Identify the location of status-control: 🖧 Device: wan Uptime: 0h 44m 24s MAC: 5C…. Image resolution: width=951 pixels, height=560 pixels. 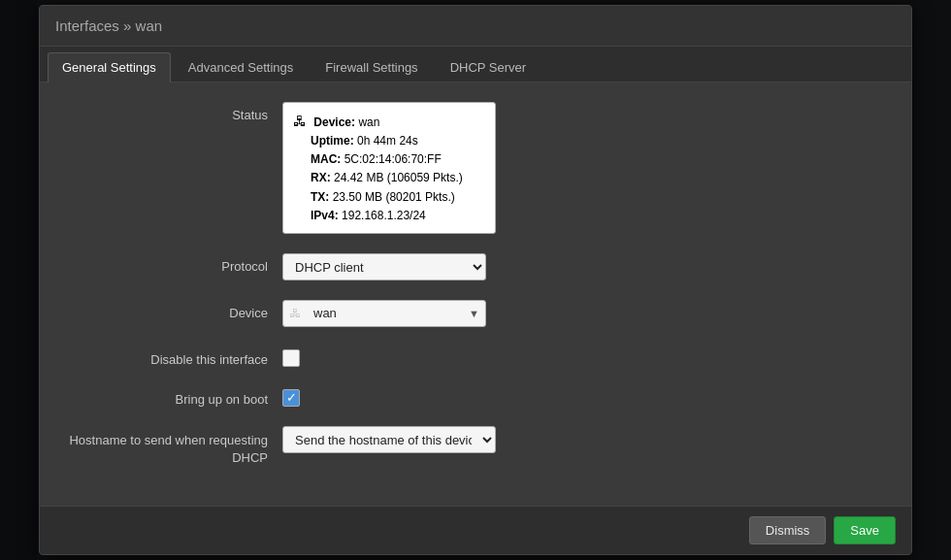
(582, 168).